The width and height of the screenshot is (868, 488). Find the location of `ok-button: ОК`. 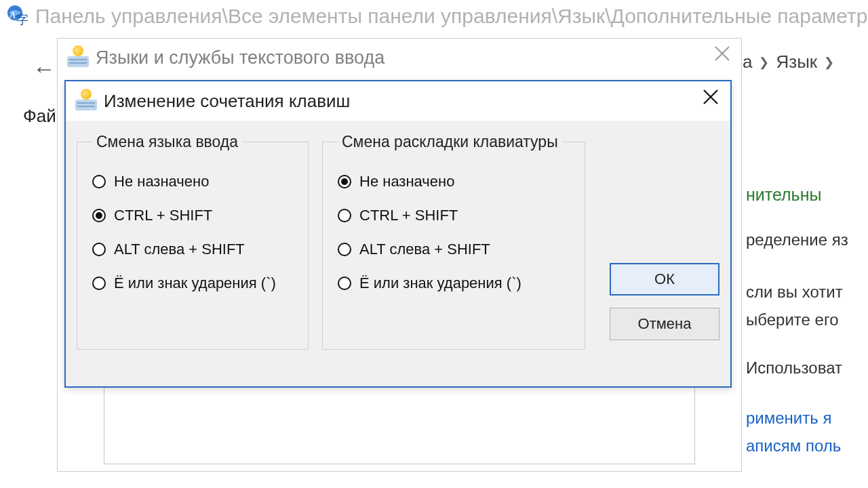

ok-button: ОК is located at coordinates (665, 279).